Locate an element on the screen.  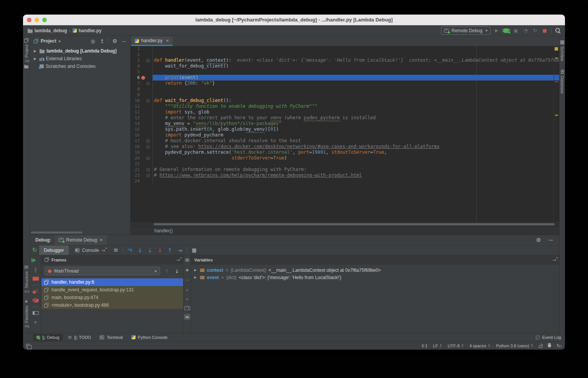
stop-square-icon is located at coordinates (36, 279).